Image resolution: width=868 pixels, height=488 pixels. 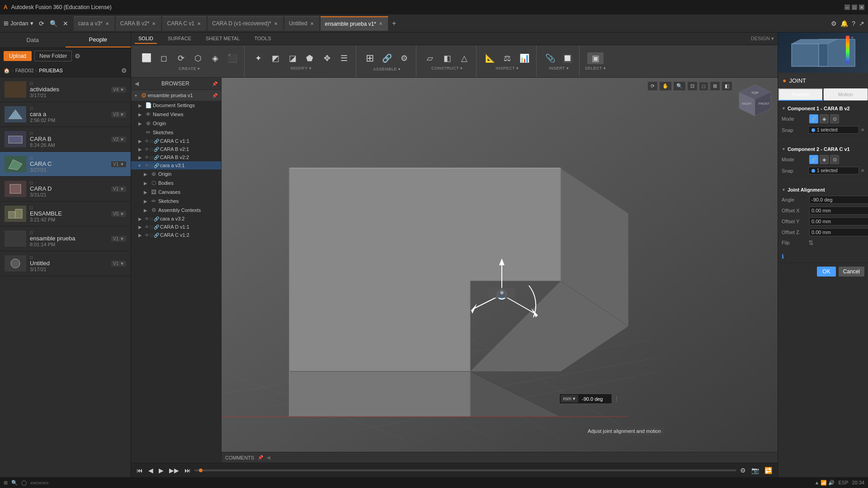 What do you see at coordinates (595, 399) in the screenshot?
I see `angle-input` at bounding box center [595, 399].